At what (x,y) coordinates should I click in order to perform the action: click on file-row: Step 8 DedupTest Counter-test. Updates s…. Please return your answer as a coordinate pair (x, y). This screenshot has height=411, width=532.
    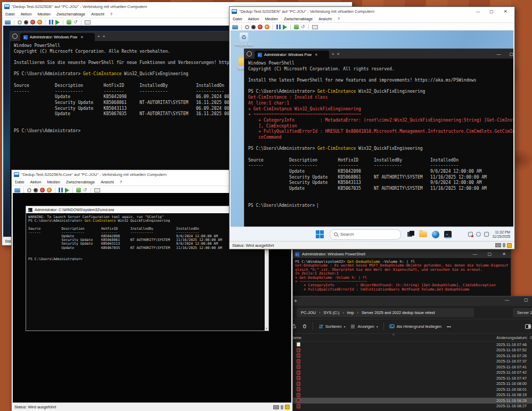
    Looking at the image, I should click on (407, 389).